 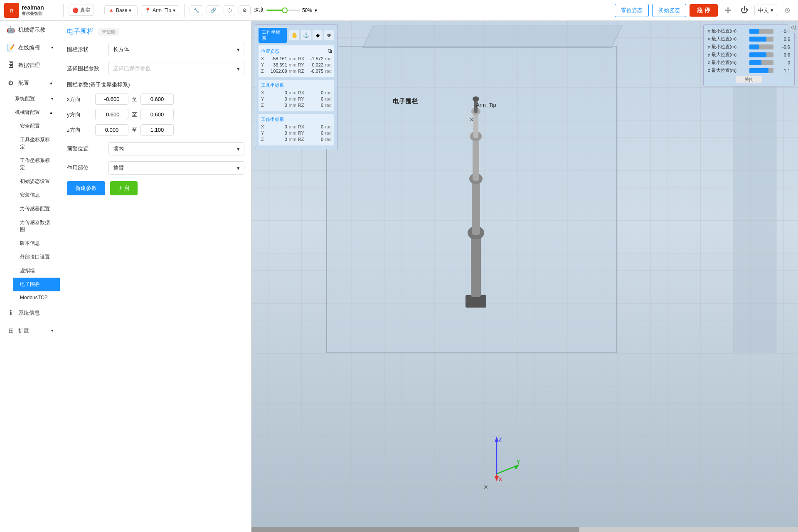 I want to click on chevron-icon-5: ▾, so click(x=52, y=331).